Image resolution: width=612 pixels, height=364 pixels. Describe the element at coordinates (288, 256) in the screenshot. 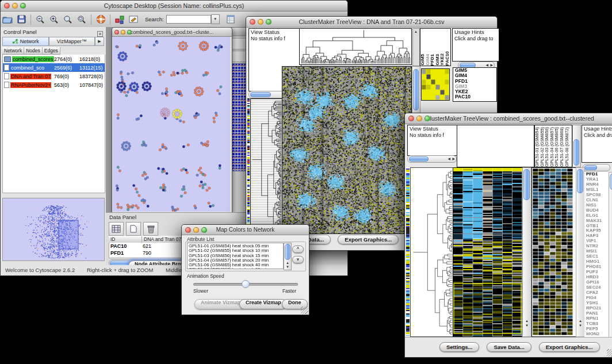

I see `attribute-list-scrollbar: ▲▼` at that location.